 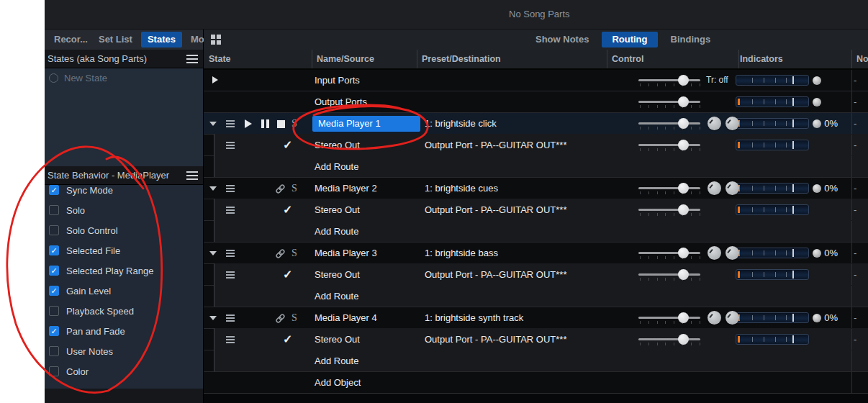 What do you see at coordinates (101, 271) in the screenshot?
I see `behavior-option-selected-play-range: ✓Selected Play Range` at bounding box center [101, 271].